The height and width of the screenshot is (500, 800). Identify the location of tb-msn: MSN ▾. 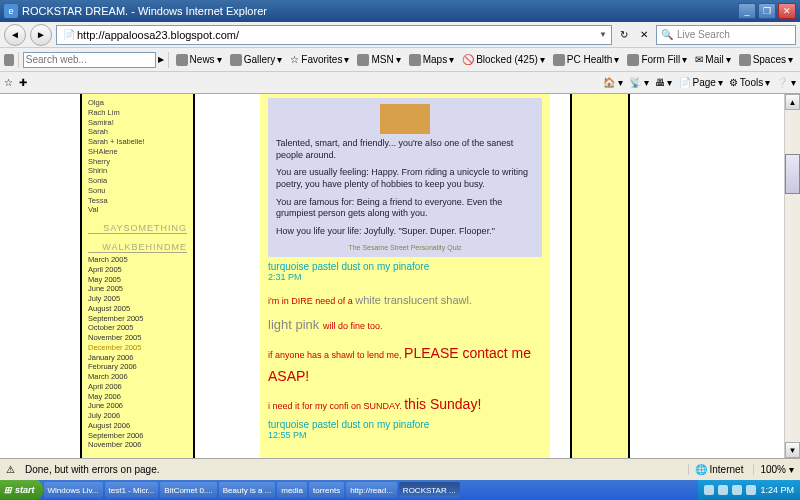
(378, 60).